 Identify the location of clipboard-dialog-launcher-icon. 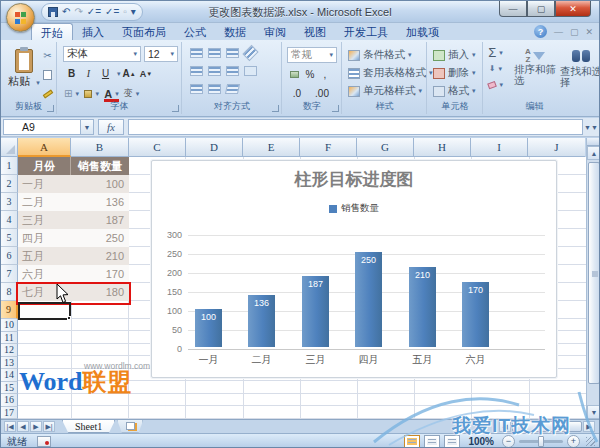
(50, 108).